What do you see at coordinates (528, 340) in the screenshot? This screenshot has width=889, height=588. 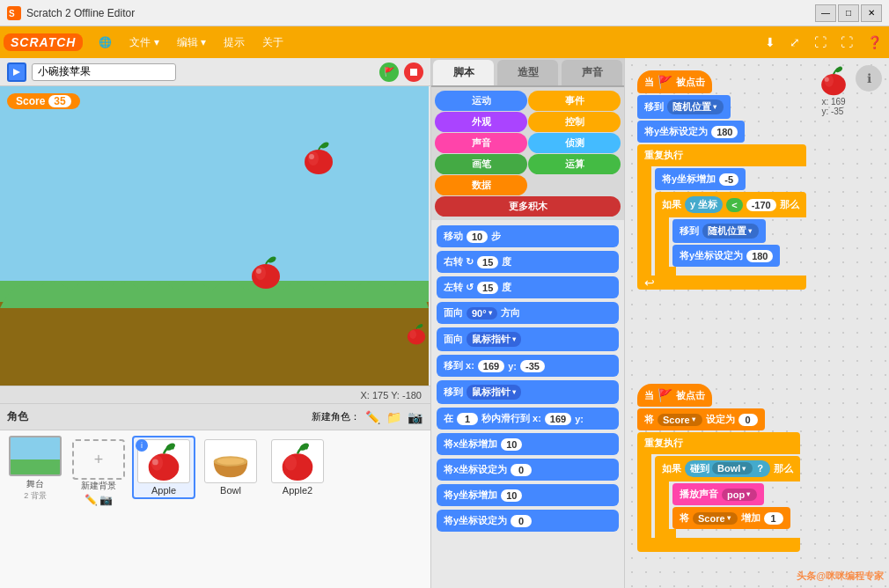 I see `block-face-mouse: 面向 鼠标指针` at bounding box center [528, 340].